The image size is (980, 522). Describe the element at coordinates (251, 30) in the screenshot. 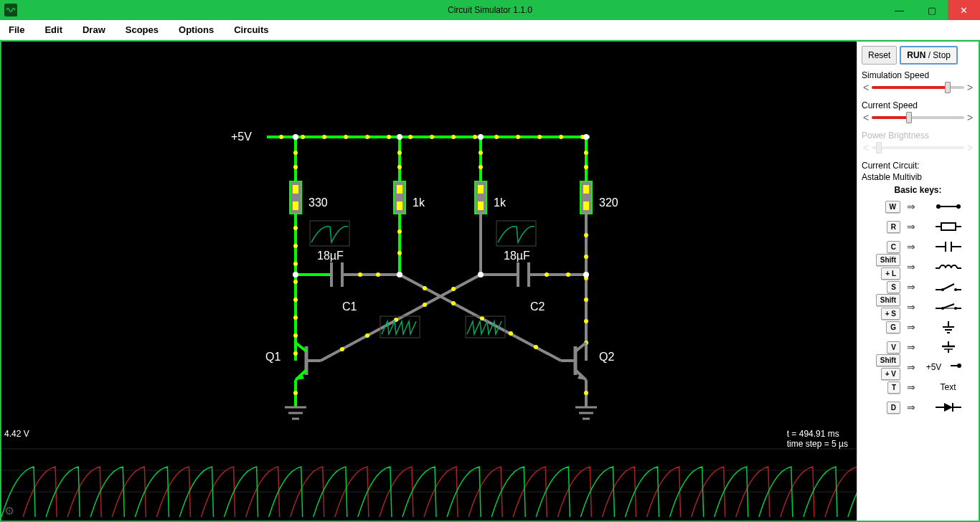

I see `menu-circuits: Circuits` at that location.